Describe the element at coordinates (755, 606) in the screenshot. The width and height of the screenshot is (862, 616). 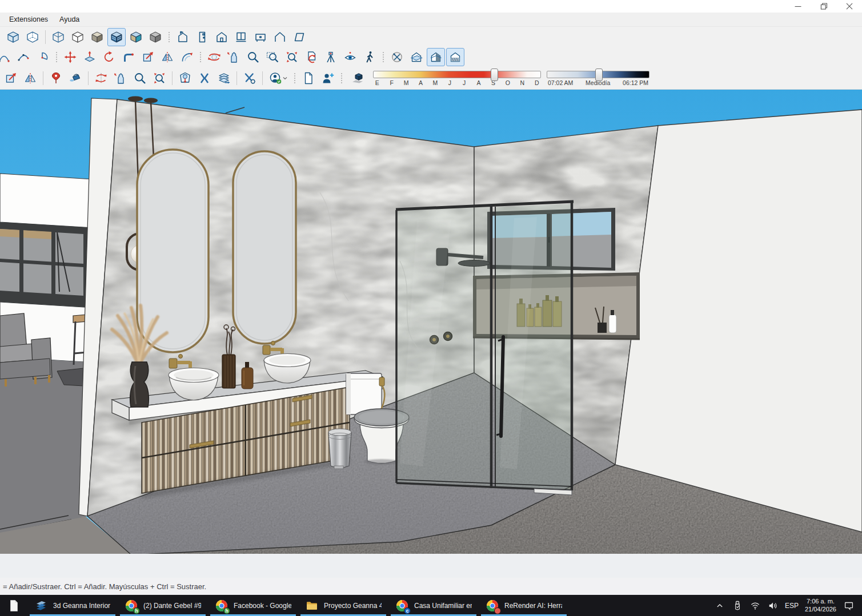
I see `wifi-icon` at that location.